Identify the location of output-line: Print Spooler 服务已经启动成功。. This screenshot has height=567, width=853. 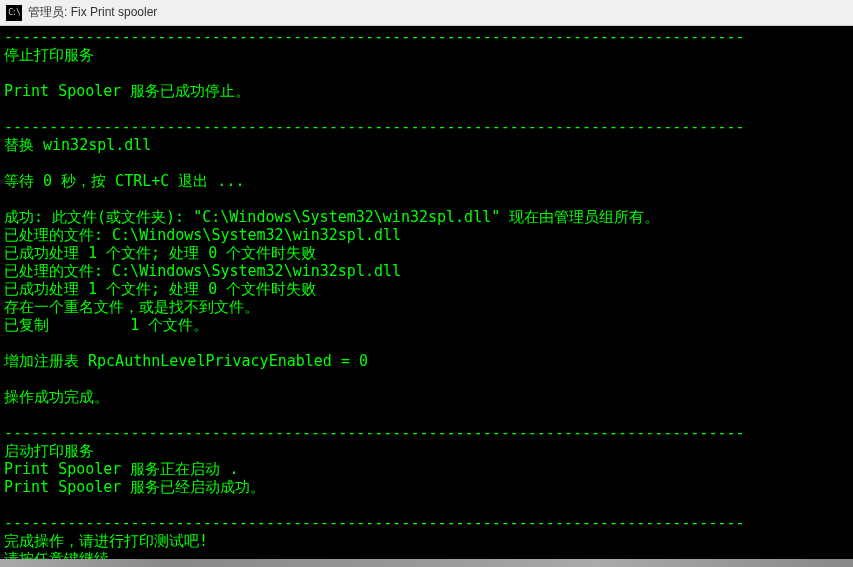
(134, 487).